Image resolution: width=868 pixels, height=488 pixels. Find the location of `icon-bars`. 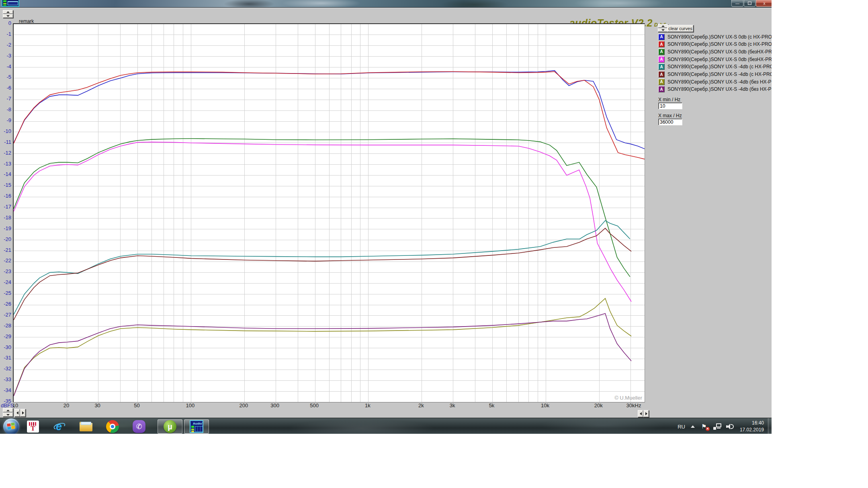

icon-bars is located at coordinates (5, 3).